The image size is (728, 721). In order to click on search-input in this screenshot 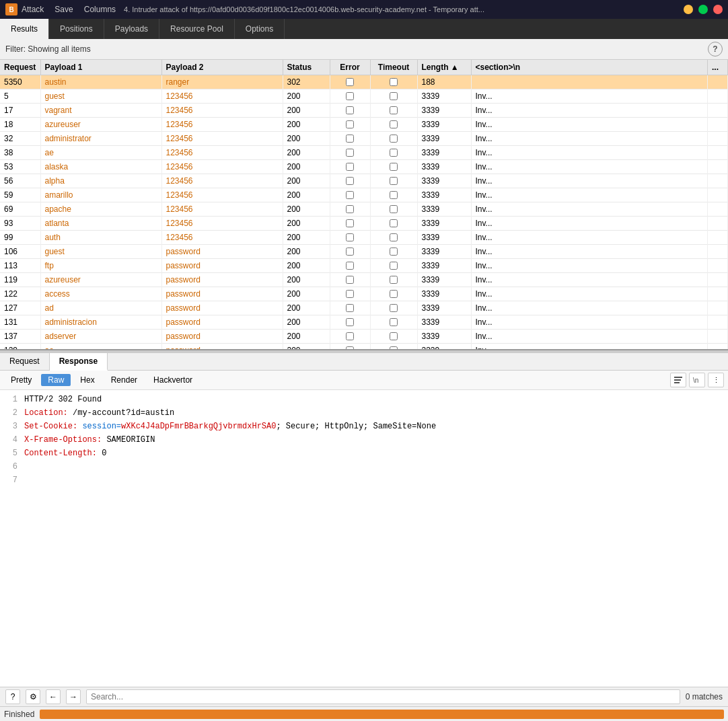, I will do `click(384, 697)`.